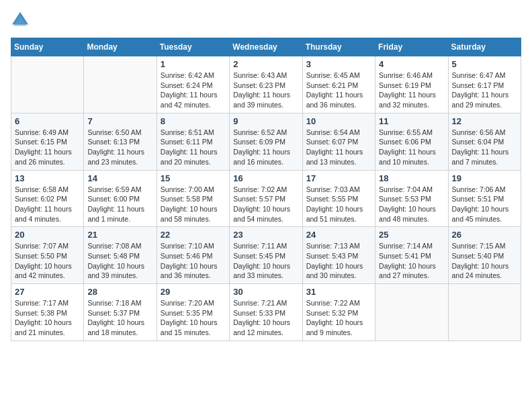  I want to click on calendar-cell: 2Sunrise: 6:43 AMSunset: 6:23 PMDaylight…, so click(266, 85).